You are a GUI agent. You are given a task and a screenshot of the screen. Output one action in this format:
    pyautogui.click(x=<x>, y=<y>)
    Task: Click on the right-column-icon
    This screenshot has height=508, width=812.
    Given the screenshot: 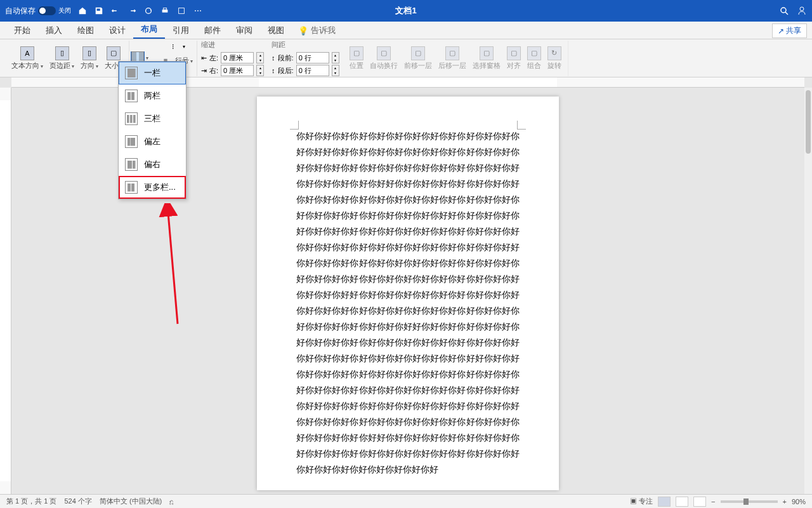 What is the action you would take?
    pyautogui.click(x=131, y=164)
    